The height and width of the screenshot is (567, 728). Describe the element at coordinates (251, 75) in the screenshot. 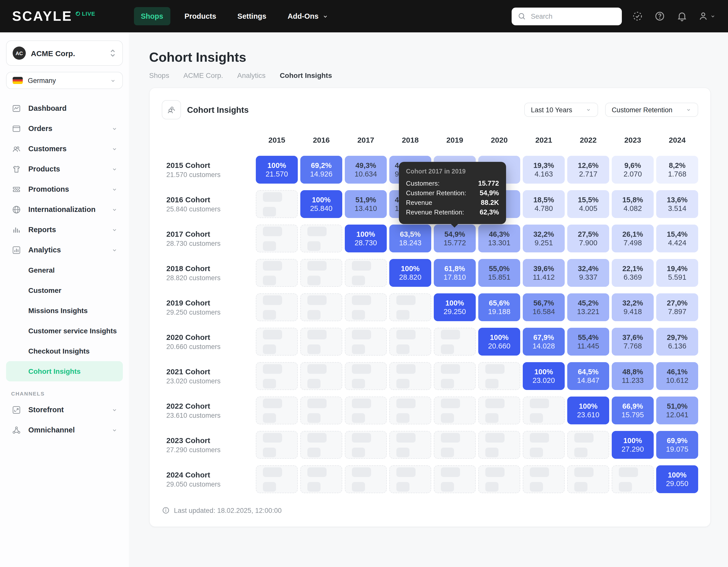

I see `breadcrumb-item-analytics: Analytics` at that location.